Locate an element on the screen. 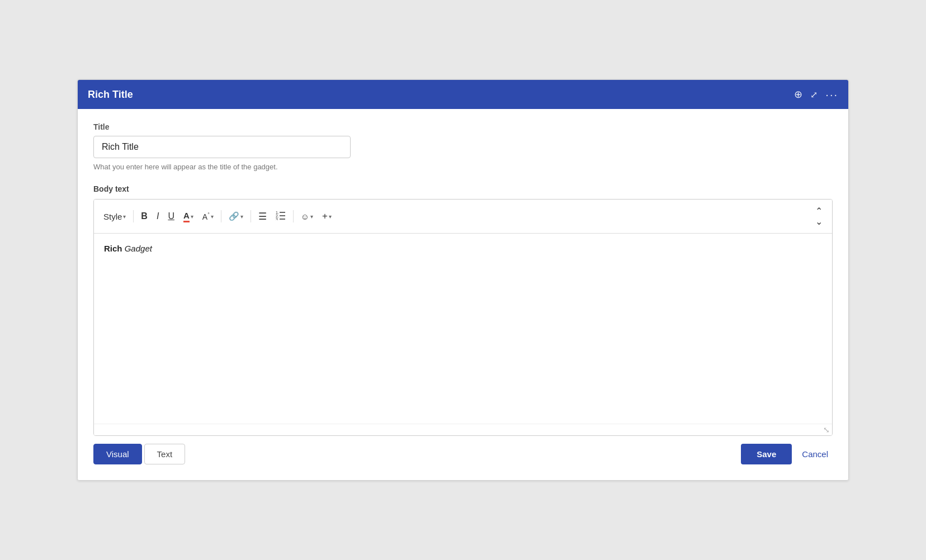 The image size is (926, 560). link-icon: 🔗 is located at coordinates (234, 216).